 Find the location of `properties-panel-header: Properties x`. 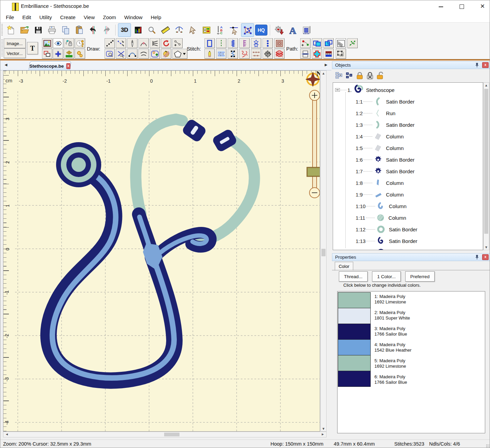

properties-panel-header: Properties x is located at coordinates (411, 257).